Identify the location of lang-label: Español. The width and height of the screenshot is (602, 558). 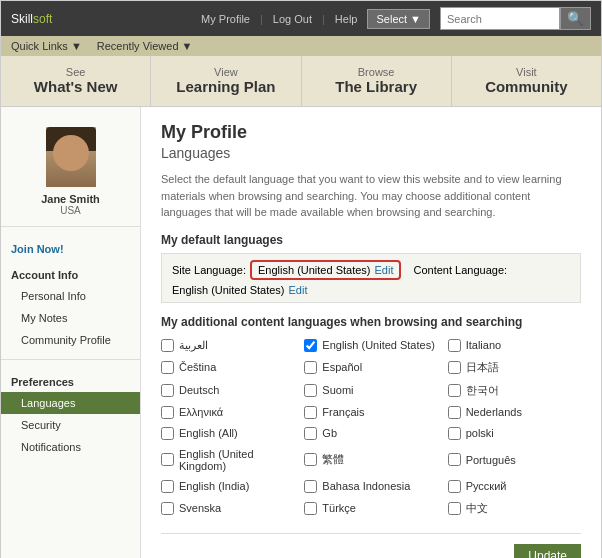
(342, 367).